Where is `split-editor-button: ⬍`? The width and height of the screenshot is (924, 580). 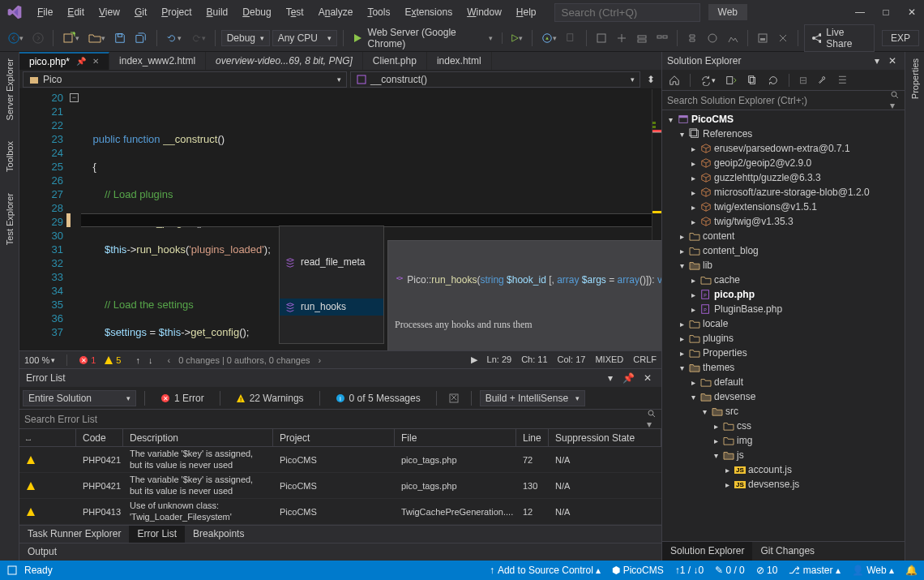 split-editor-button: ⬍ is located at coordinates (651, 79).